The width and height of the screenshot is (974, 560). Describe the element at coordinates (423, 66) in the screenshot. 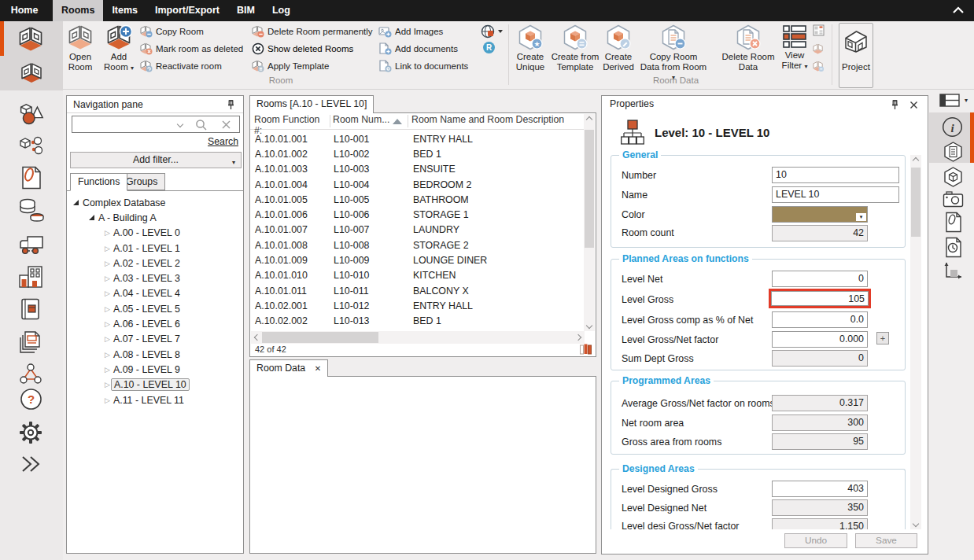

I see `link-to-documents-button: Link to documents` at that location.